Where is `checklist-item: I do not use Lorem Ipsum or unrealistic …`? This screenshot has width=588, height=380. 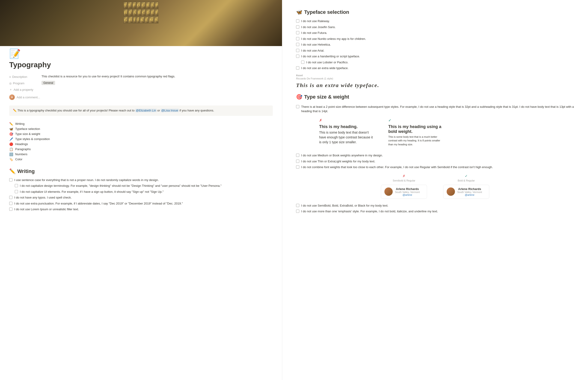 checklist-item: I do not use Lorem Ipsum or unrealistic … is located at coordinates (141, 209).